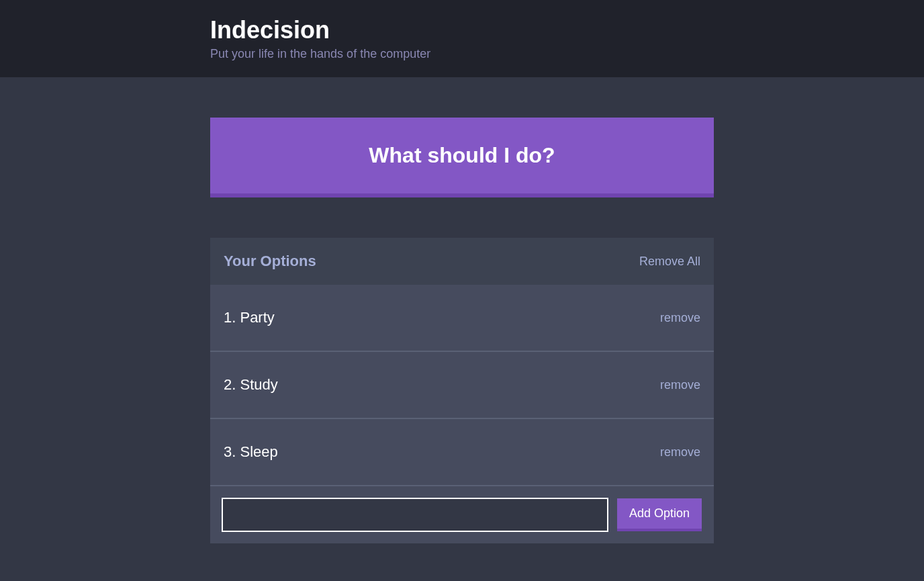 This screenshot has height=581, width=924. Describe the element at coordinates (270, 261) in the screenshot. I see `options-title: Your Options` at that location.